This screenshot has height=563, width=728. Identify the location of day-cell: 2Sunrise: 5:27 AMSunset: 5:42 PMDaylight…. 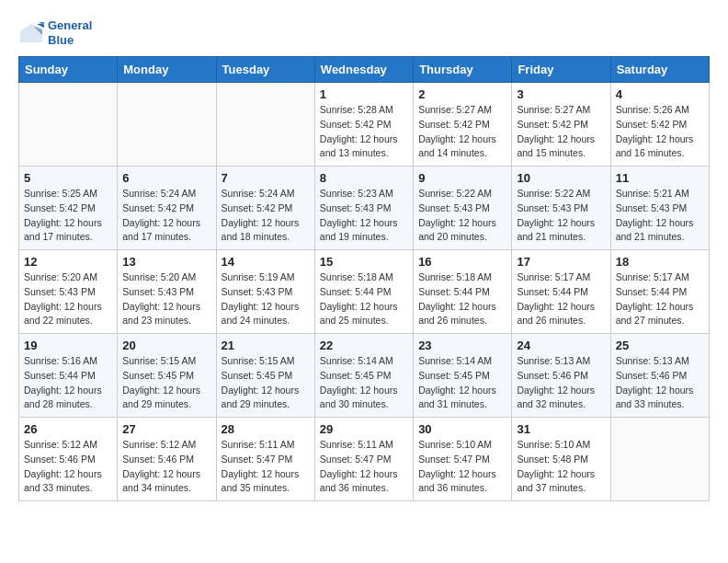
(463, 125).